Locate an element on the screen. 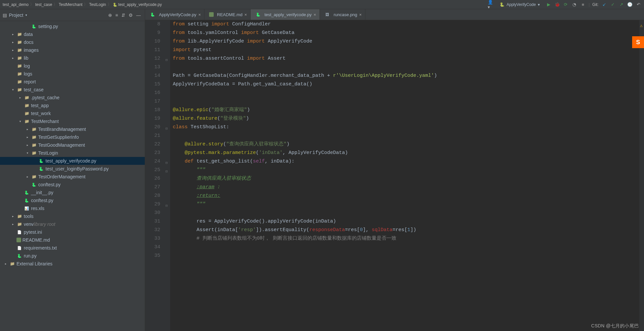  editor-tab: README.md× is located at coordinates (228, 15).